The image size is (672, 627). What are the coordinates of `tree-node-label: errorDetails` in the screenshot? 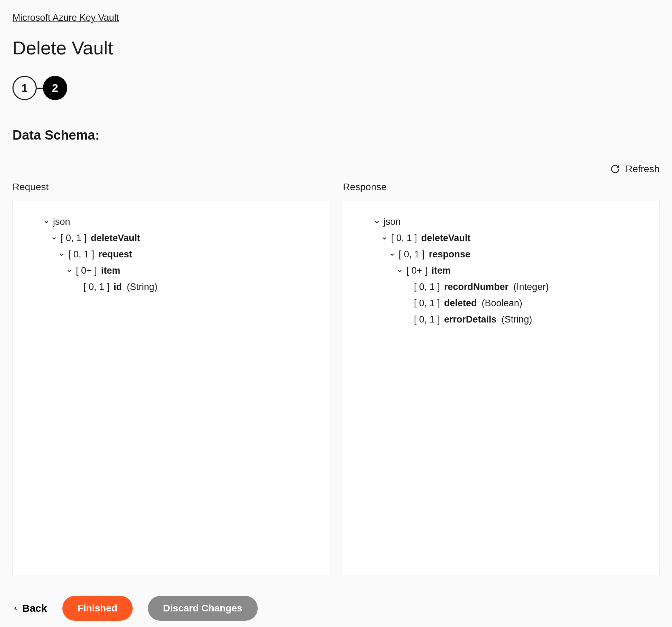 It's located at (470, 319).